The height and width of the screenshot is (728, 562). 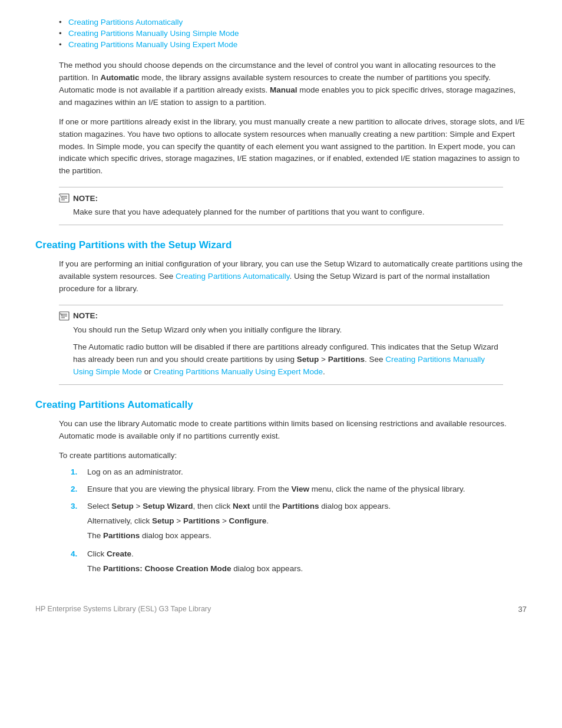 I want to click on bold-automatic: Automatic, so click(x=120, y=78).